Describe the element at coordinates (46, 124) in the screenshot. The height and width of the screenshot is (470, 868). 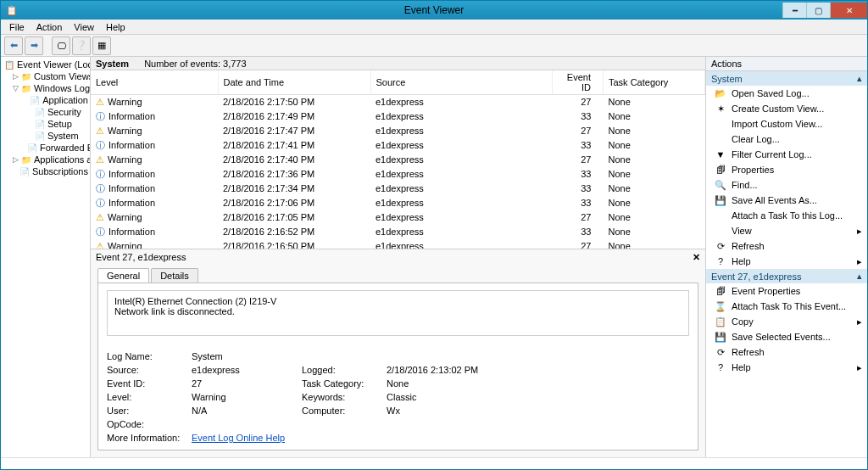
I see `nav-item: 📄Setup` at that location.